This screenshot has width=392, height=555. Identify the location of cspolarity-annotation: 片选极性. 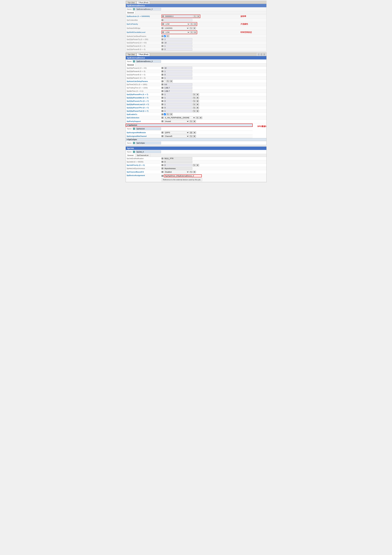
(252, 24).